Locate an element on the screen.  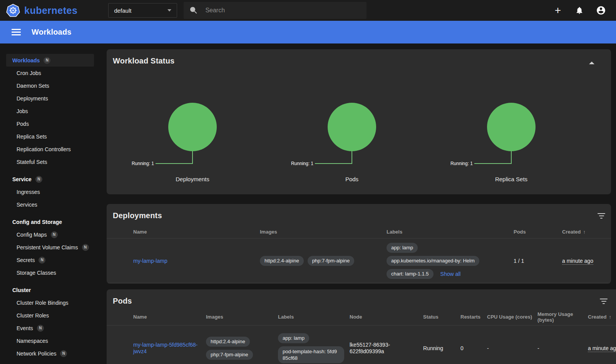
top-header: kubernetes default + is located at coordinates (308, 10).